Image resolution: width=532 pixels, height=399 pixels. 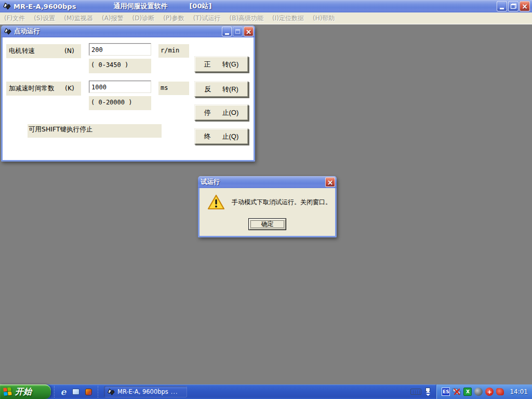 I want to click on app-title: MR-E-A,9600bps, so click(x=45, y=6).